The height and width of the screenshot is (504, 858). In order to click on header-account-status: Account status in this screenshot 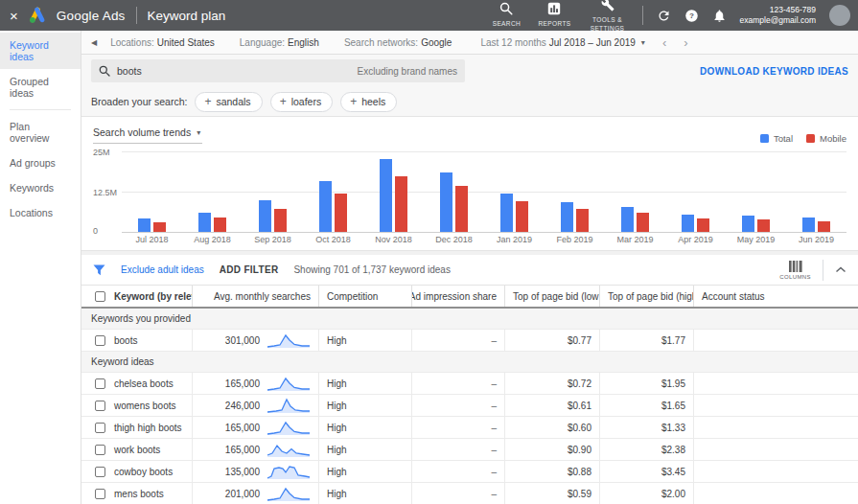, I will do `click(777, 296)`.